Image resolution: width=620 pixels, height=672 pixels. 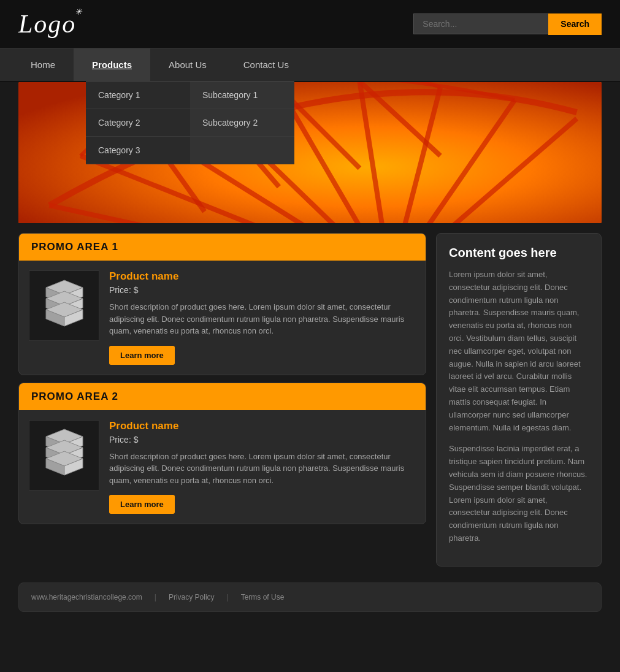 What do you see at coordinates (242, 96) in the screenshot?
I see `dropdown-item-subcat1: Subcategory 1` at bounding box center [242, 96].